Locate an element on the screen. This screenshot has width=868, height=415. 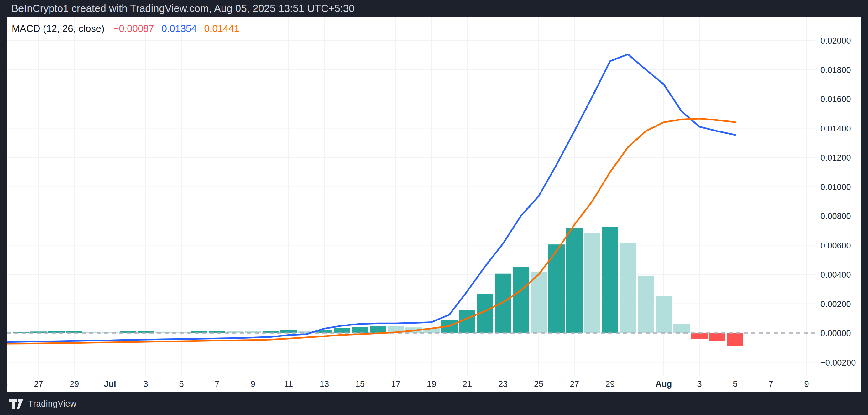
legend-signal-value: 0.01441 is located at coordinates (222, 29).